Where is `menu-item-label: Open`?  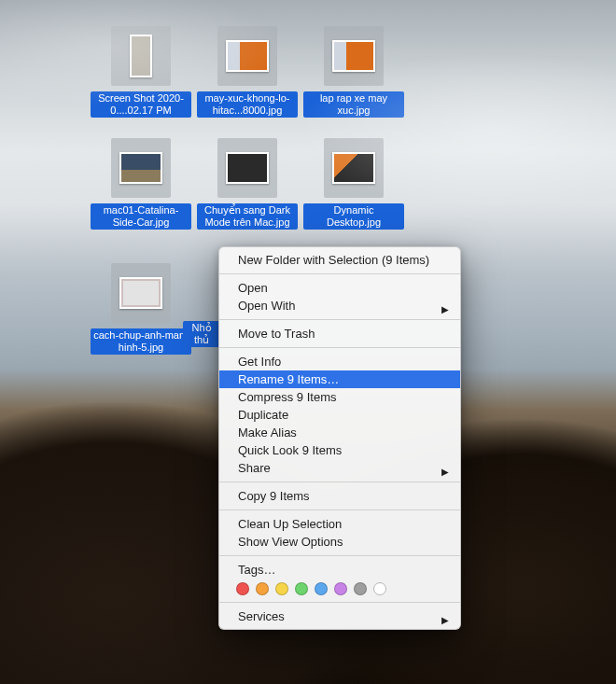
menu-item-label: Open is located at coordinates (253, 287).